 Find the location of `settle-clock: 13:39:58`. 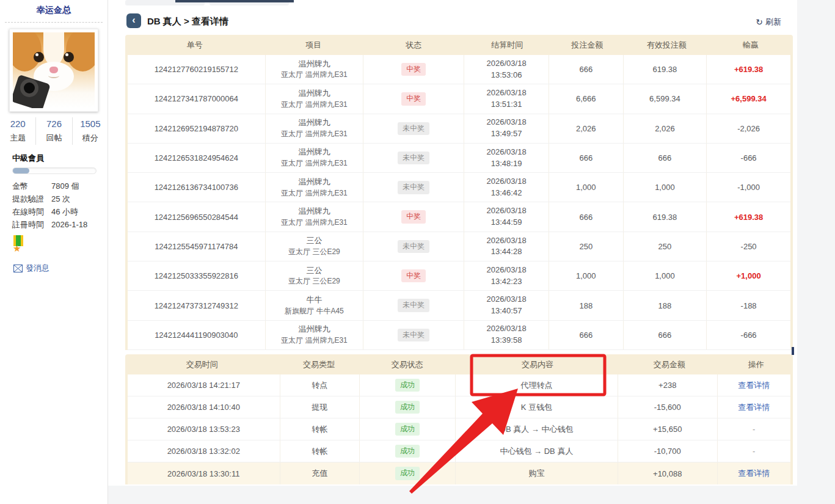

settle-clock: 13:39:58 is located at coordinates (507, 341).